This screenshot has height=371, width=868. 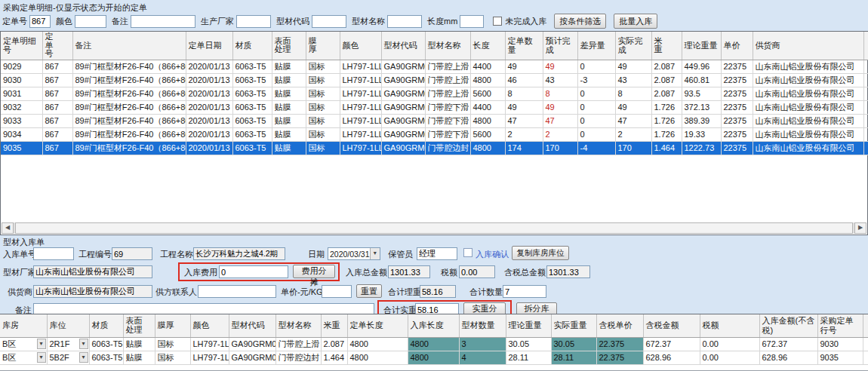 What do you see at coordinates (254, 271) in the screenshot?
I see `fee-input` at bounding box center [254, 271].